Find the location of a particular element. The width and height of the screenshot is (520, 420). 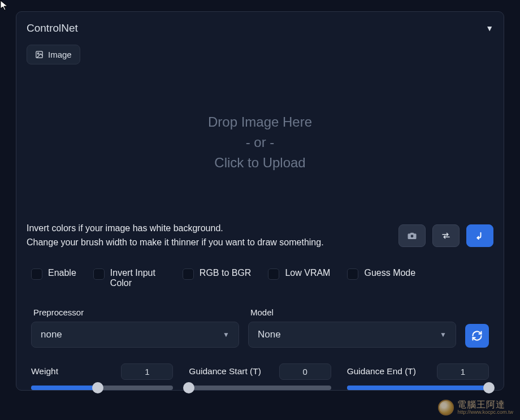

weight-label: Weight is located at coordinates (45, 371).